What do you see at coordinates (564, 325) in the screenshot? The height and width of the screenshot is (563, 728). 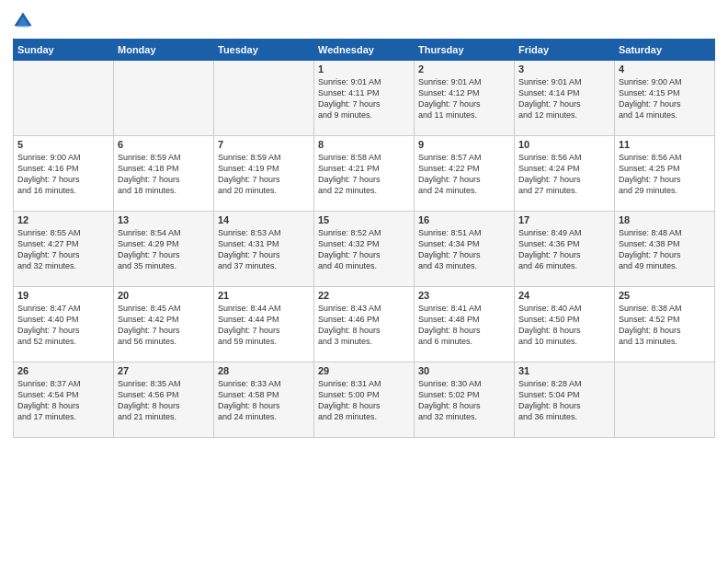 I see `calendar-cell: 24Sunrise: 8:40 AM Sunset: 4:50 PM Dayli…` at bounding box center [564, 325].